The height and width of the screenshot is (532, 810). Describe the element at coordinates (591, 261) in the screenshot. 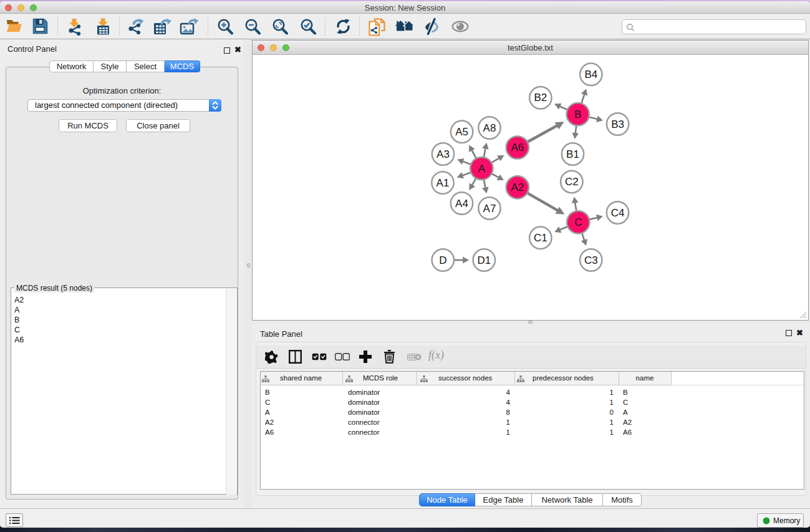

I see `svg-text: C3` at that location.